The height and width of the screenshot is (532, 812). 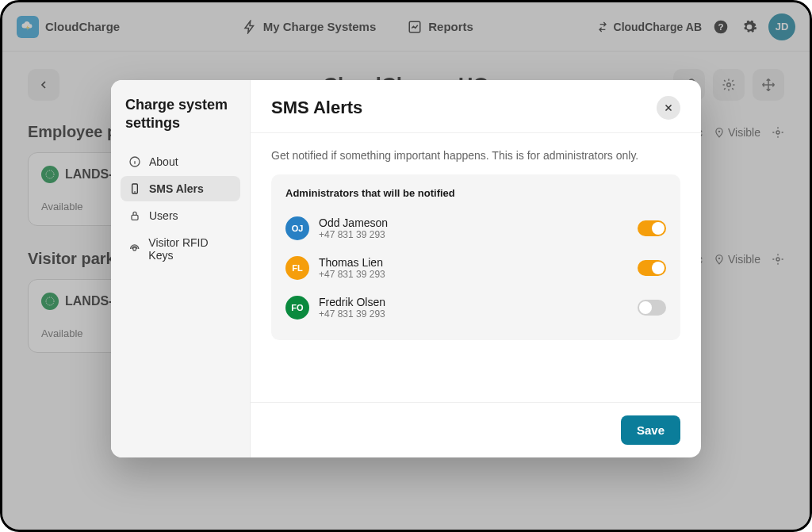 I want to click on sidebar-item-rfid: Visitor RFID Keys, so click(x=181, y=249).